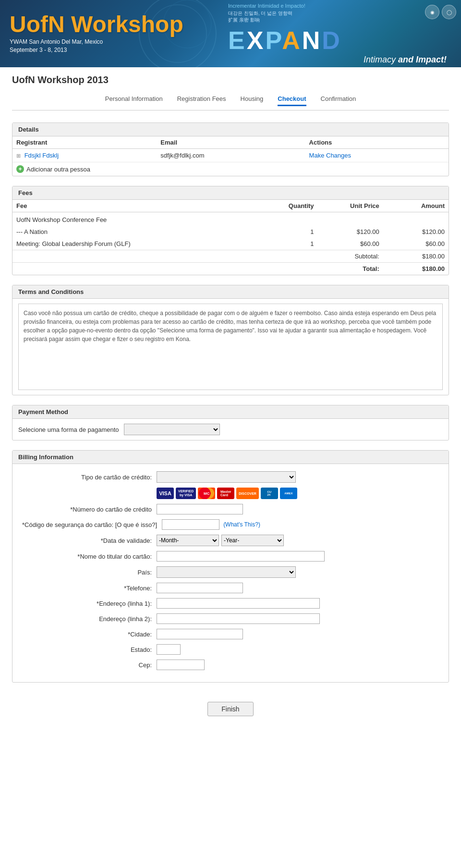 The width and height of the screenshot is (461, 868). What do you see at coordinates (89, 477) in the screenshot?
I see `card-type-label: Tipo de cartão de crédito:` at bounding box center [89, 477].